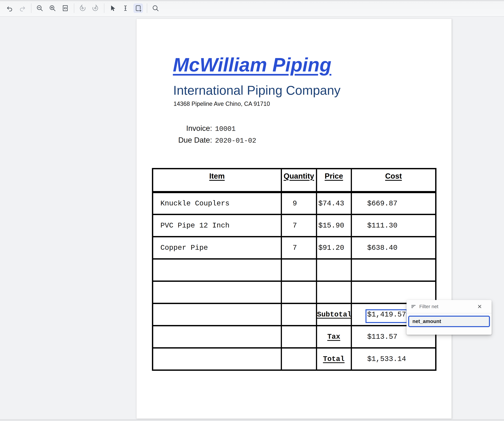  Describe the element at coordinates (40, 8) in the screenshot. I see `zoom-out-icon` at that location.